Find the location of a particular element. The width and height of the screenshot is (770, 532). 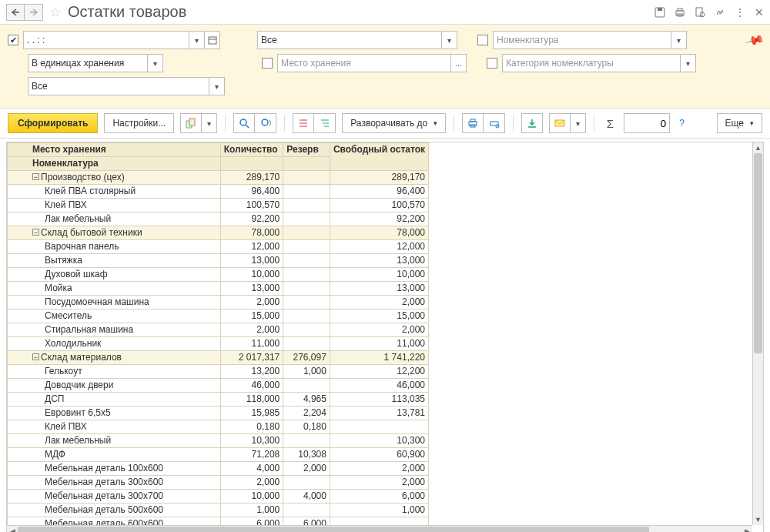

units-dropdown-button: ▾ is located at coordinates (156, 63).